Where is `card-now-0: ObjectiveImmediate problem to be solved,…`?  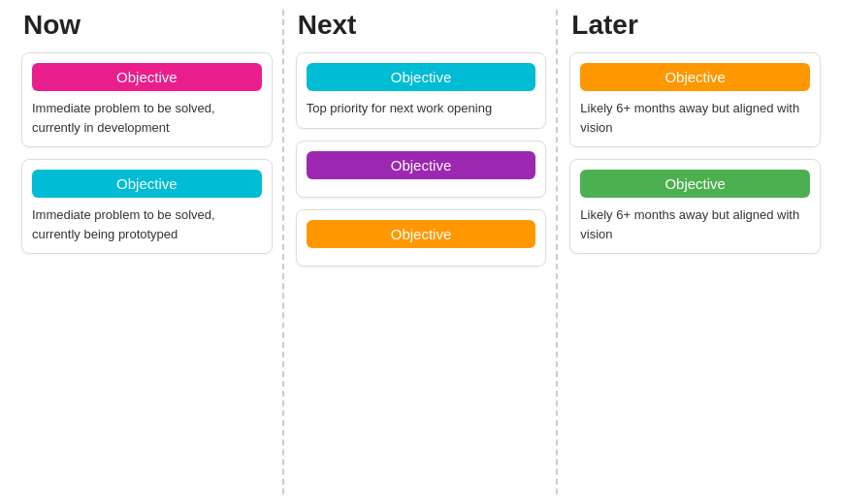 card-now-0: ObjectiveImmediate problem to be solved,… is located at coordinates (147, 100).